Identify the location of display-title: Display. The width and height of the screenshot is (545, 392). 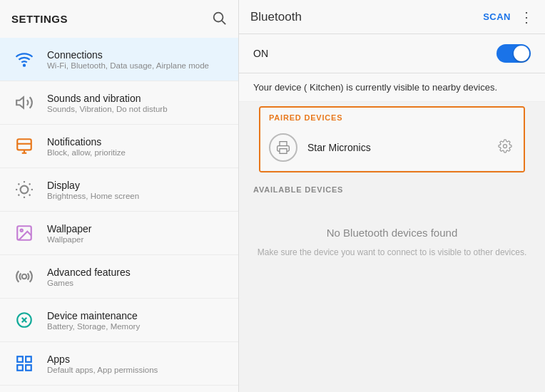
(93, 185).